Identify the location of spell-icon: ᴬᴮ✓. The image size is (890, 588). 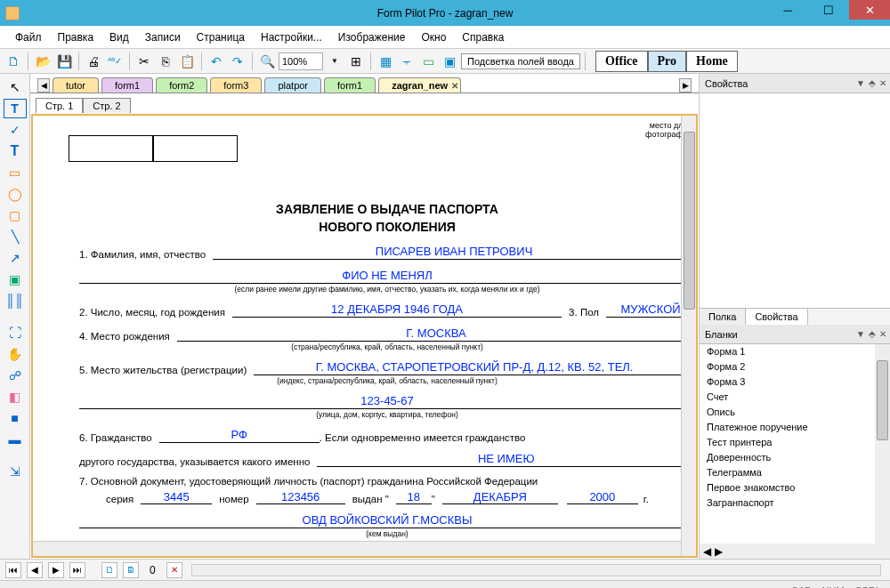
(115, 61).